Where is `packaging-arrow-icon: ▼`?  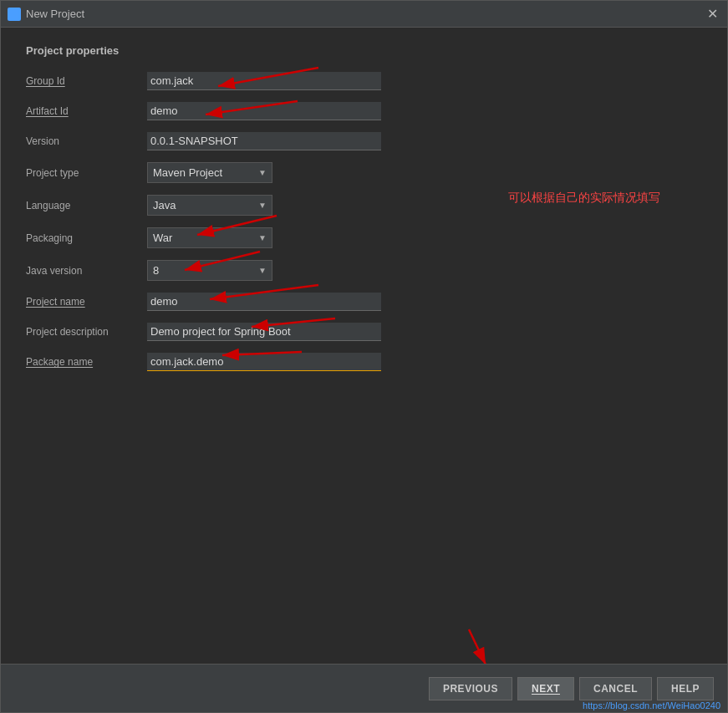 packaging-arrow-icon: ▼ is located at coordinates (262, 237).